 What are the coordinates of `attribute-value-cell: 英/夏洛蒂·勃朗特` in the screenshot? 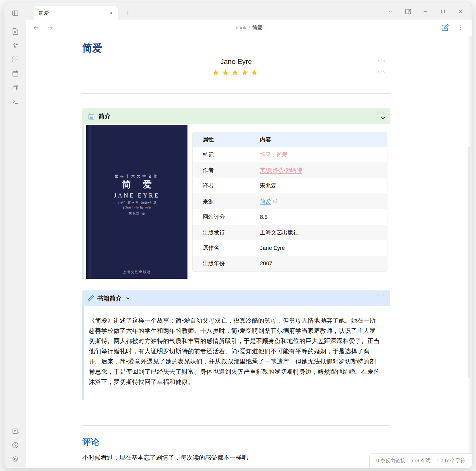 It's located at (318, 170).